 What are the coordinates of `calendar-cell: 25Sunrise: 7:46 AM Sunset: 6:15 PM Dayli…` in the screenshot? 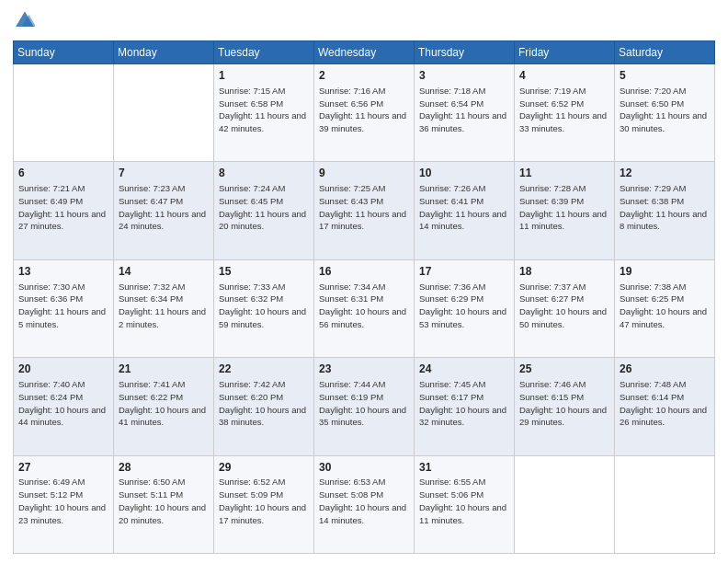 It's located at (564, 407).